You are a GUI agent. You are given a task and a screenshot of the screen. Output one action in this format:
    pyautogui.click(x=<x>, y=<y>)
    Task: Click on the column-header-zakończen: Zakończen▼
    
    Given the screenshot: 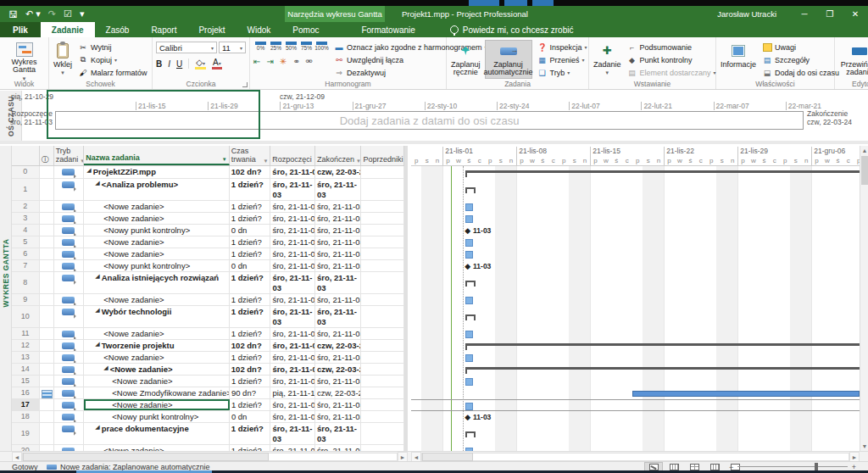 What is the action you would take?
    pyautogui.click(x=339, y=156)
    